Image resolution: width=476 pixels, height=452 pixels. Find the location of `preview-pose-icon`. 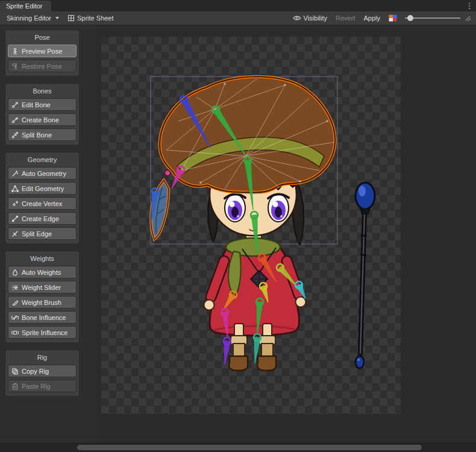

preview-pose-icon is located at coordinates (15, 51).